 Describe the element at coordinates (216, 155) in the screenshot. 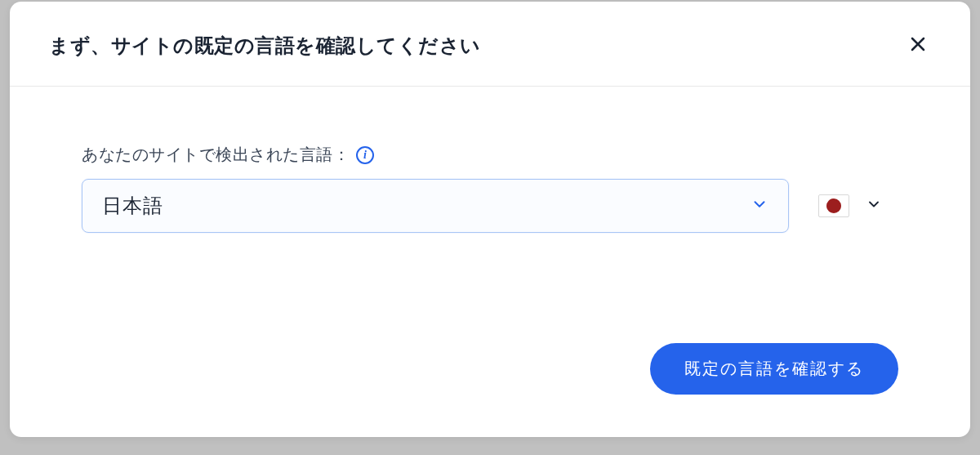

I see `detected-language-label: あなたのサイトで検出された言語：` at that location.